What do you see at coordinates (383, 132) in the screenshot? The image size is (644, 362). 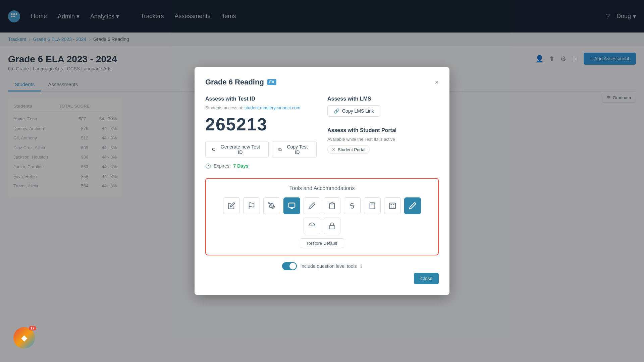 I see `right-section: Assess with LMS 🔗 Copy LMS Link Assess w…` at bounding box center [383, 132].